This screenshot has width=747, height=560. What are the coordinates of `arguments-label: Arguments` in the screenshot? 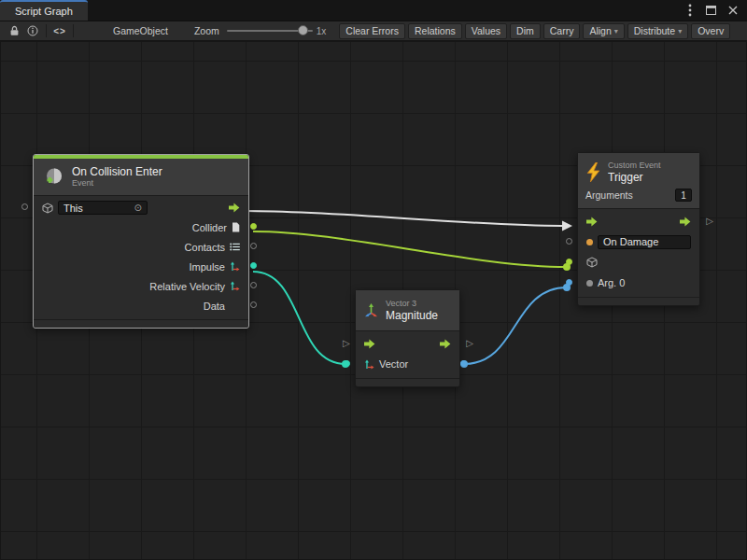 It's located at (609, 195).